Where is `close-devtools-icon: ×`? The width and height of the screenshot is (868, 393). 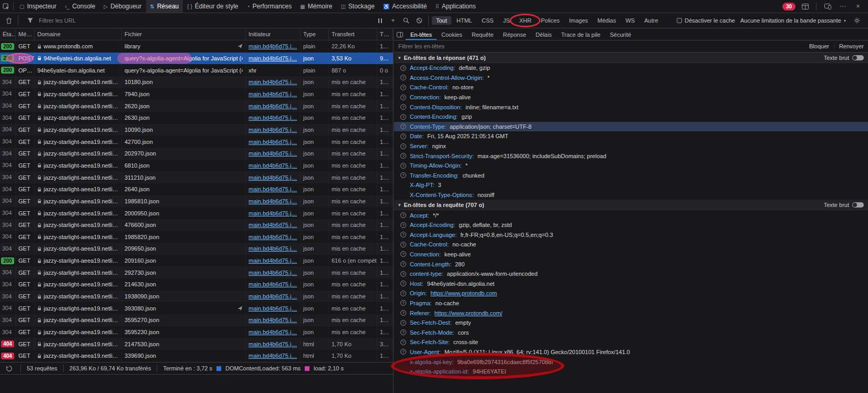 close-devtools-icon: × is located at coordinates (858, 6).